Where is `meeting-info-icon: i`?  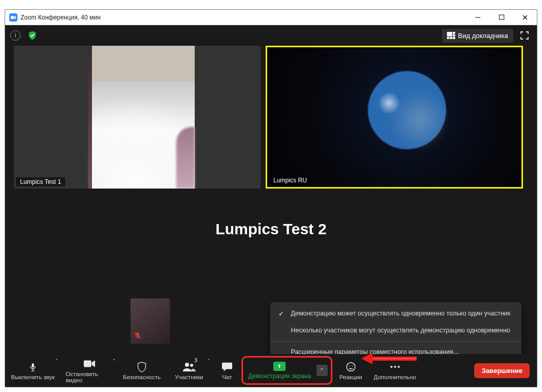
meeting-info-icon: i is located at coordinates (15, 35).